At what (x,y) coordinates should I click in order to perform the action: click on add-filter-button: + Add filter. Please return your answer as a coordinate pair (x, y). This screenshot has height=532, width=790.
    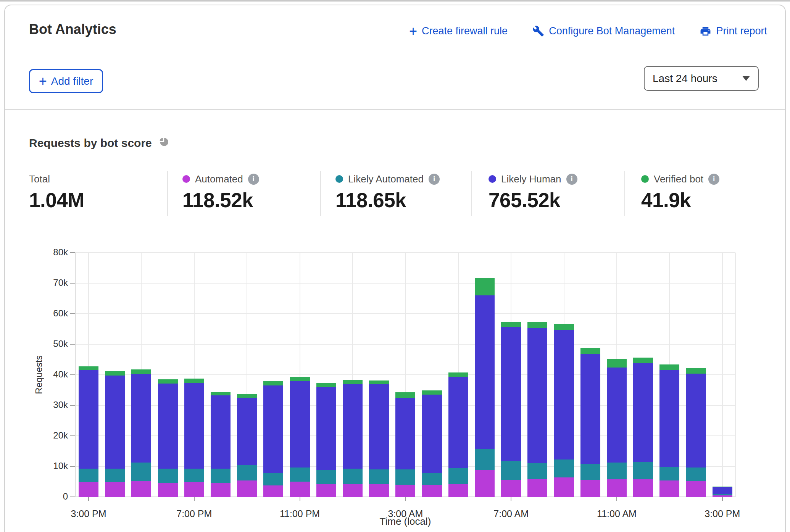
    Looking at the image, I should click on (66, 81).